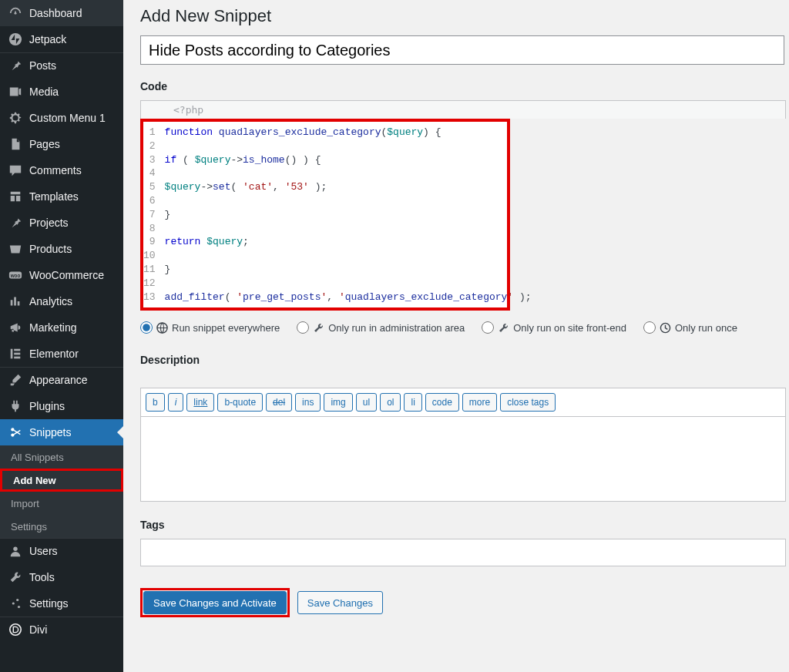  What do you see at coordinates (690, 328) in the screenshot?
I see `scope-once: Only run once` at bounding box center [690, 328].